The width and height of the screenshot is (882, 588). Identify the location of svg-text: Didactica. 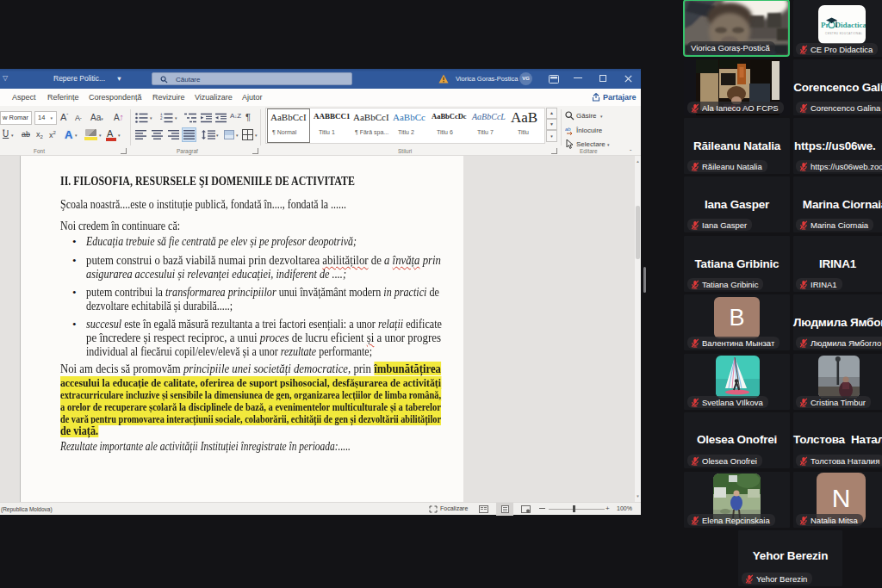
(851, 25).